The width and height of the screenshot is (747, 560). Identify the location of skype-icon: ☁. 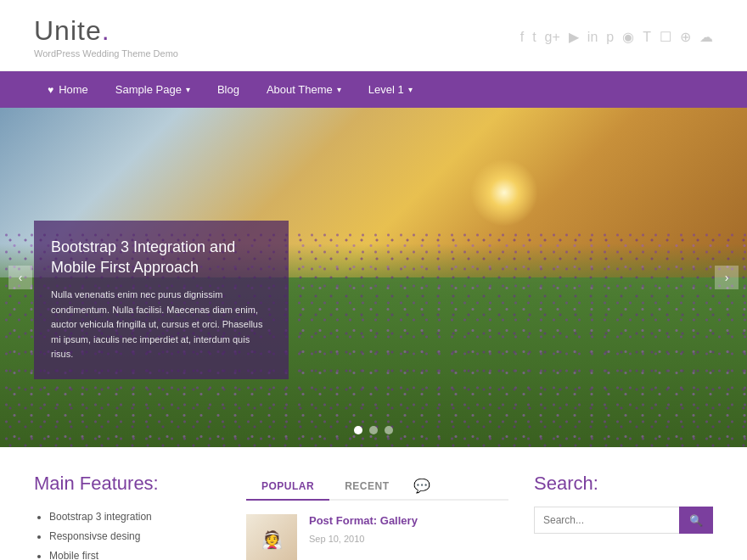
(706, 37).